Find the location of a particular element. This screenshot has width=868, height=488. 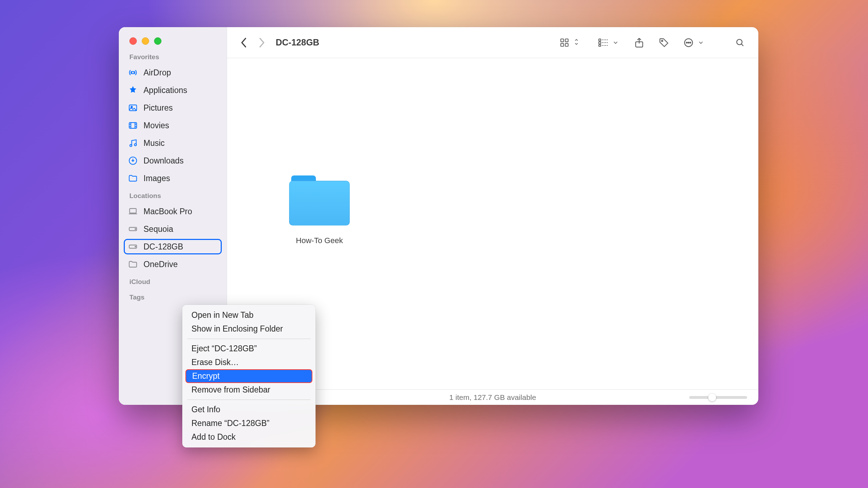

sidebar-item-label: Downloads is located at coordinates (164, 161).